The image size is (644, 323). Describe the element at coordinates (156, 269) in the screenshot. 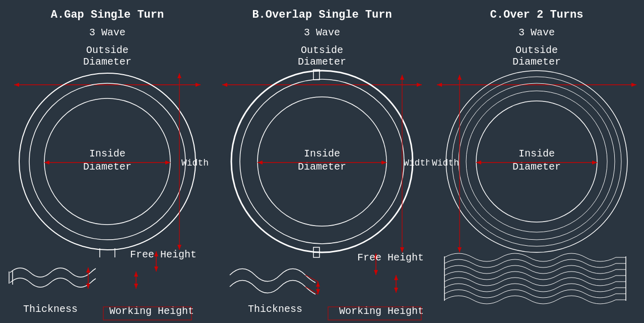

I see `free-height-arrow-bottom-a` at that location.